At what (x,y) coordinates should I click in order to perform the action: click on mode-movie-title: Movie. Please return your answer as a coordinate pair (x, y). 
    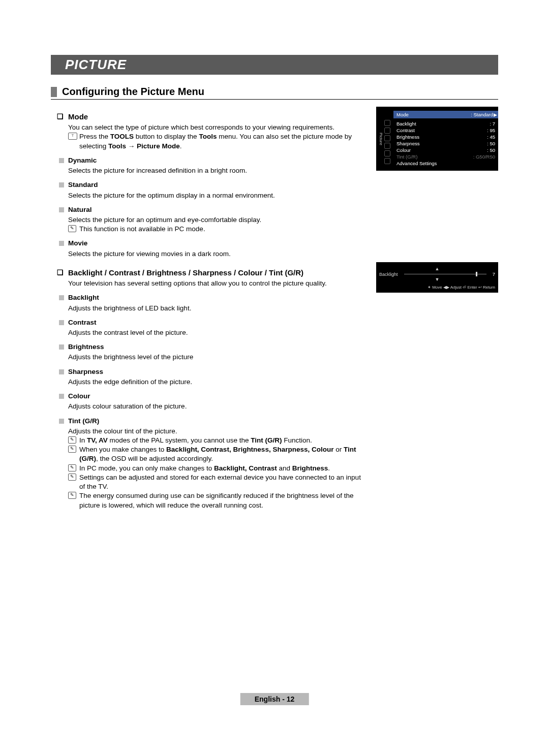
    Looking at the image, I should click on (217, 243).